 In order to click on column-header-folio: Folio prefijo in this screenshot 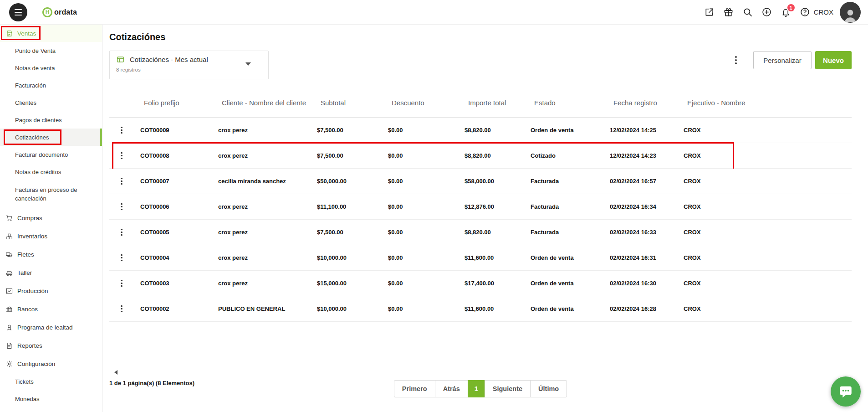, I will do `click(179, 103)`.